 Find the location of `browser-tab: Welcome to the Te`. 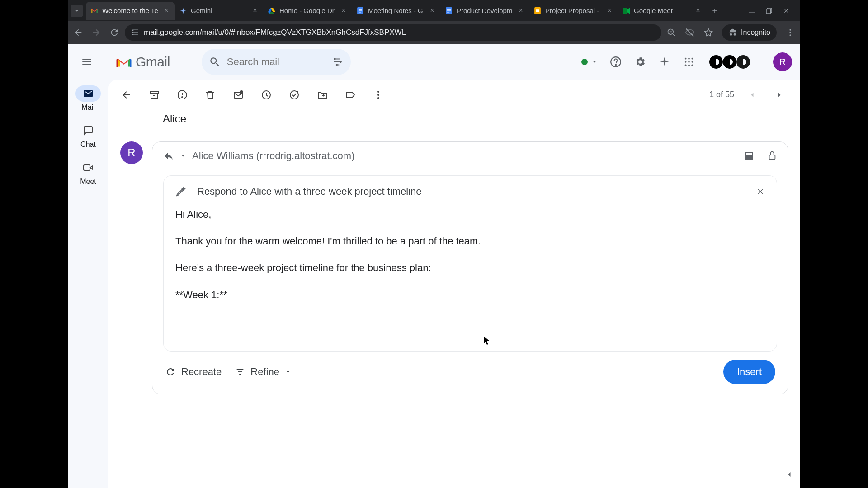

browser-tab: Welcome to the Te is located at coordinates (130, 11).